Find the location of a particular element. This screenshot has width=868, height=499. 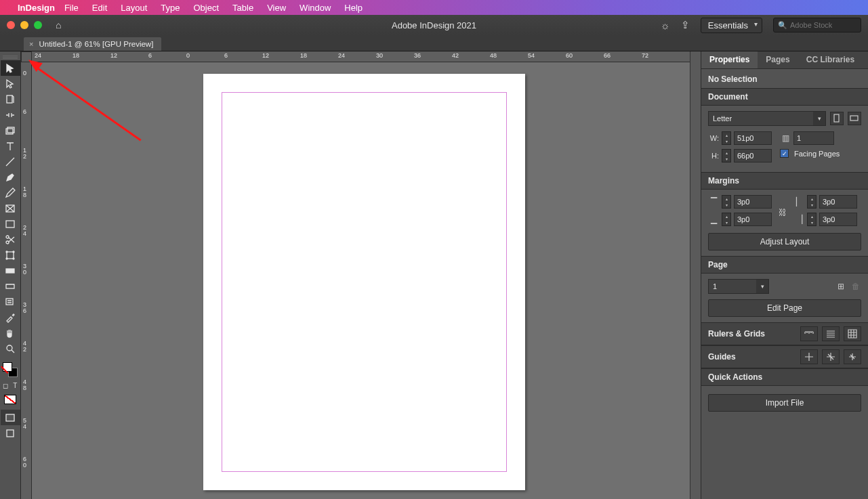

rulers-toggle-icon is located at coordinates (809, 334).